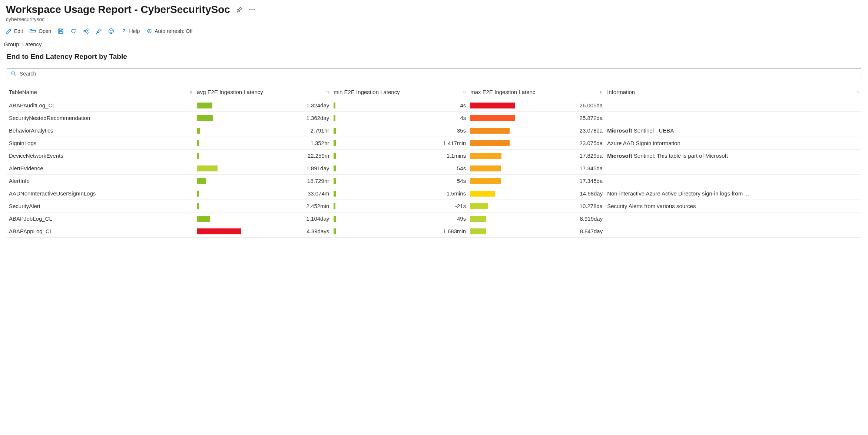 This screenshot has width=868, height=435. I want to click on cell-min: 1.683min, so click(400, 231).